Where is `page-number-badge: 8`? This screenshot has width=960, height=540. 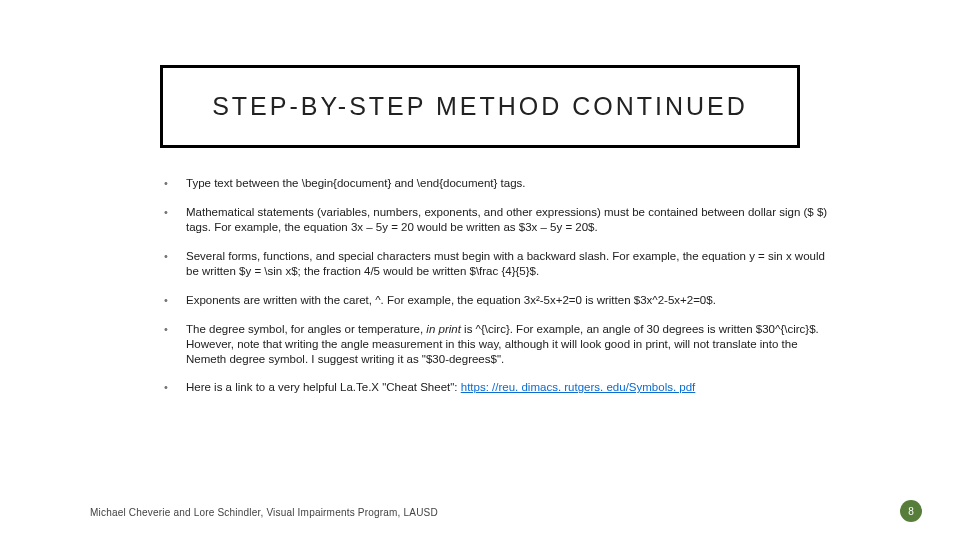 page-number-badge: 8 is located at coordinates (911, 511).